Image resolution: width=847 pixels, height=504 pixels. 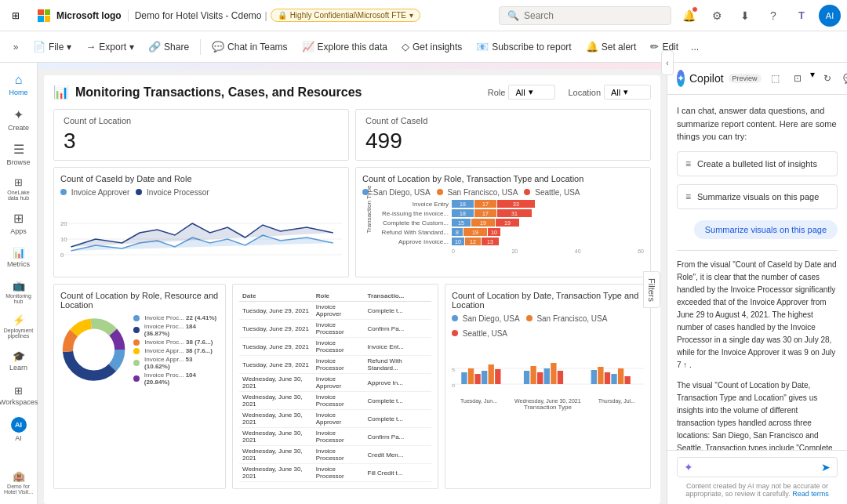 What do you see at coordinates (19, 390) in the screenshot?
I see `workspaces-icon: ⊞` at bounding box center [19, 390].